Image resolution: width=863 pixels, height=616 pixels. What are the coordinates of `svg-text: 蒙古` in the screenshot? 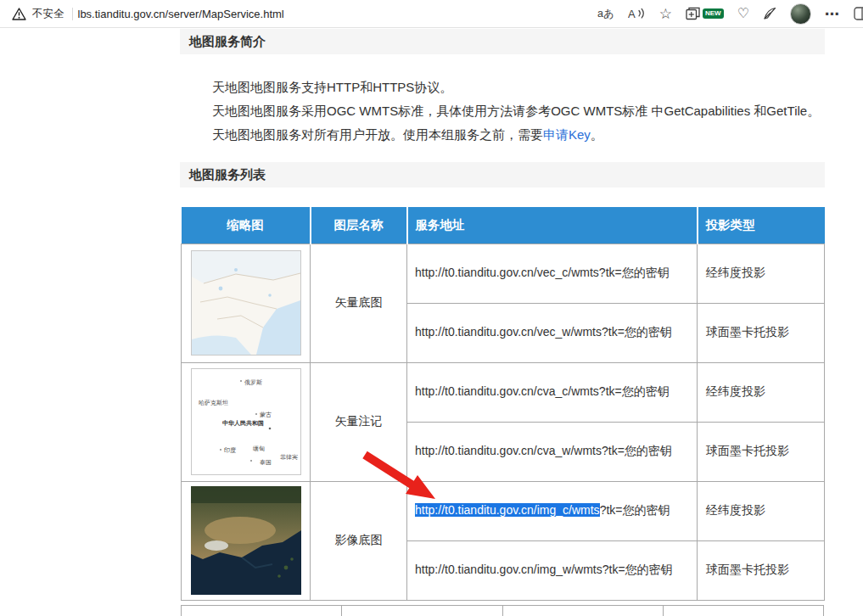 It's located at (266, 415).